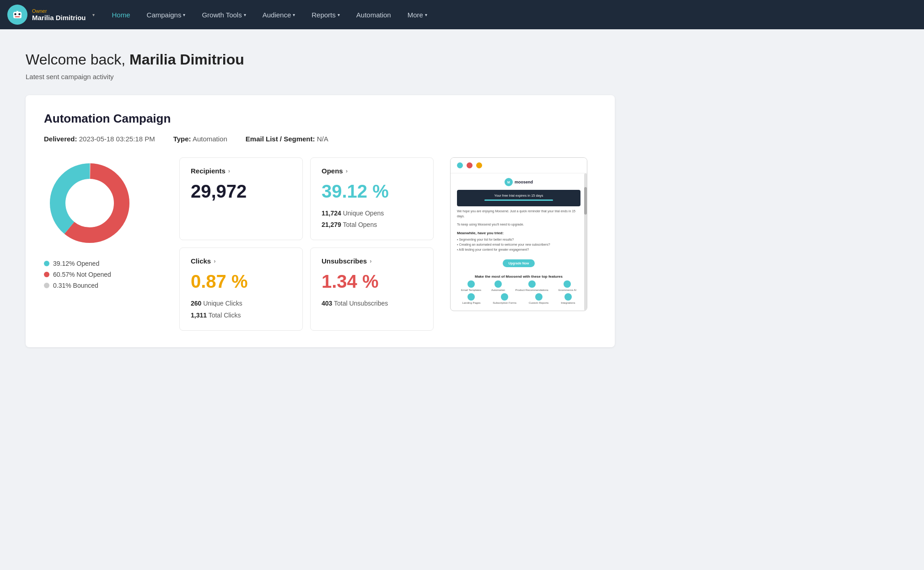 This screenshot has height=570, width=924. What do you see at coordinates (568, 297) in the screenshot?
I see `integrations-icon` at bounding box center [568, 297].